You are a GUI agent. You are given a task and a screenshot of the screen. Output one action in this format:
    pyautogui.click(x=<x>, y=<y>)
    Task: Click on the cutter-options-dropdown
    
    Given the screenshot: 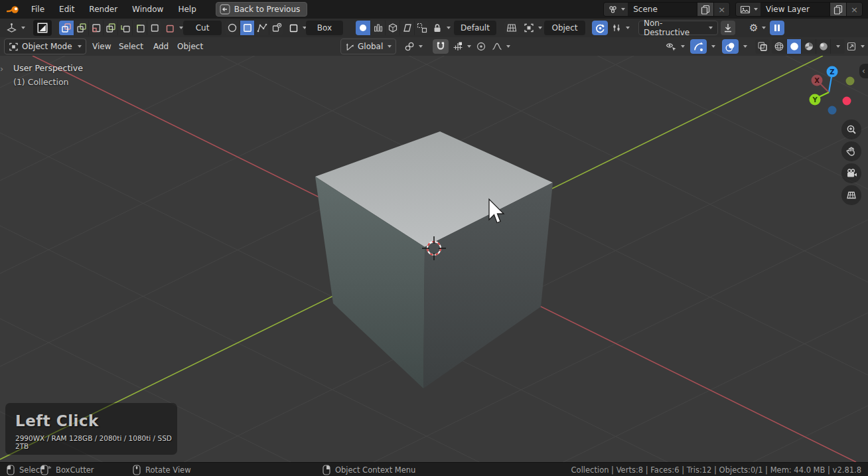 What is the action you would take?
    pyautogui.click(x=174, y=28)
    